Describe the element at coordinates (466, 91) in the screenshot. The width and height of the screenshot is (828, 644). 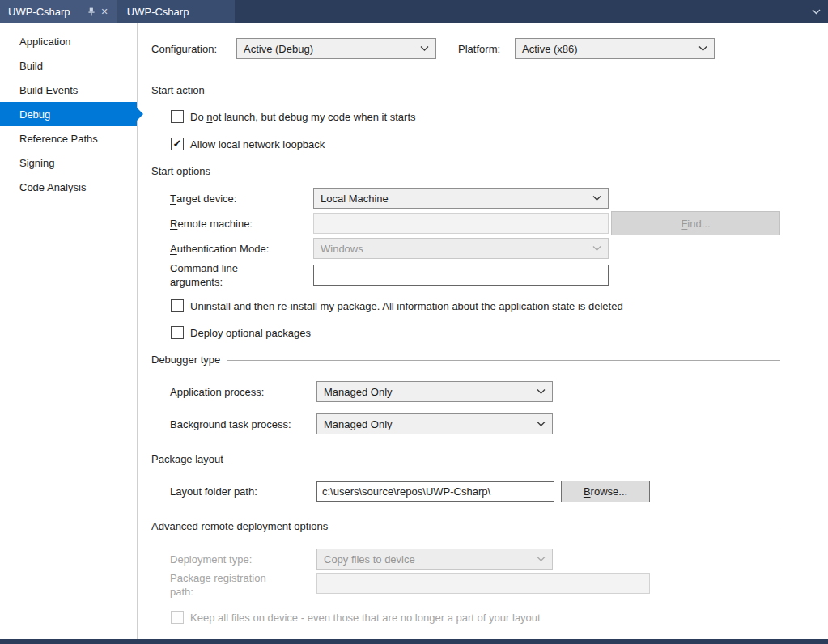
I see `section-start-action: Start action` at that location.